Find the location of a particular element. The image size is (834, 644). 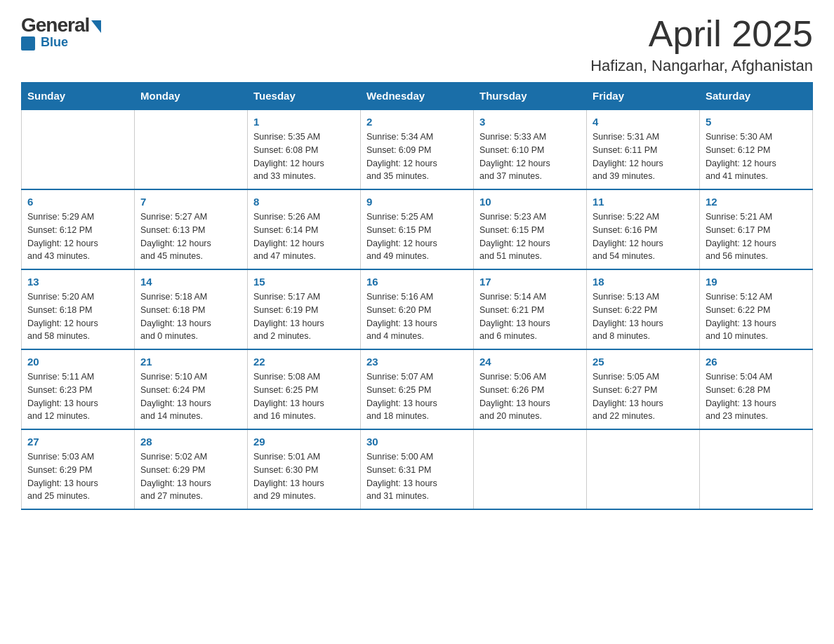

day-number: 15 is located at coordinates (304, 282).